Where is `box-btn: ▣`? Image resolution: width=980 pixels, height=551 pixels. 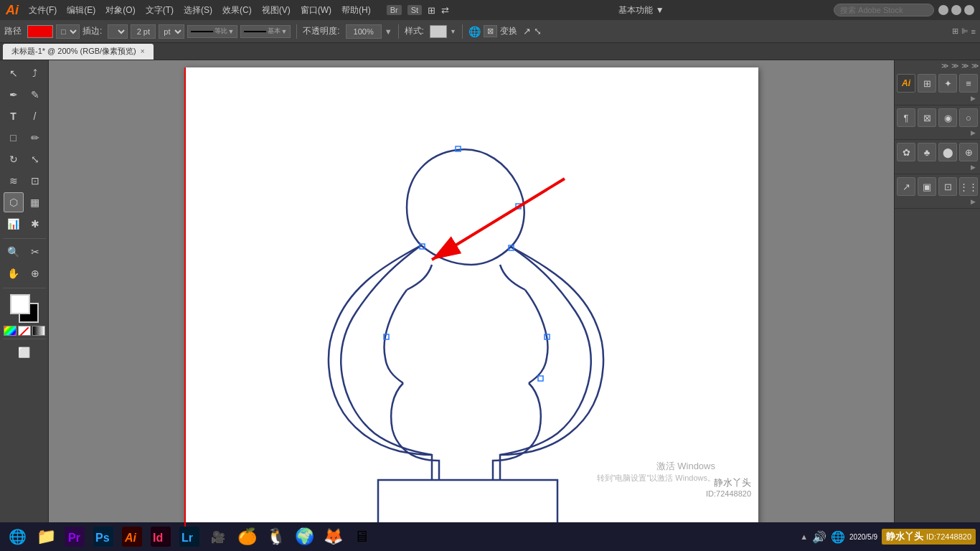
box-btn: ▣ is located at coordinates (927, 187).